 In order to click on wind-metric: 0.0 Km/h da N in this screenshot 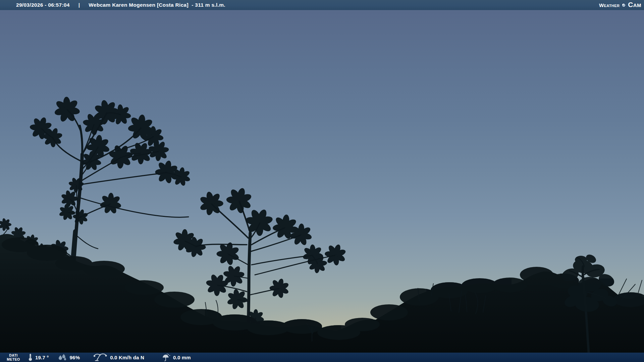, I will do `click(119, 357)`.